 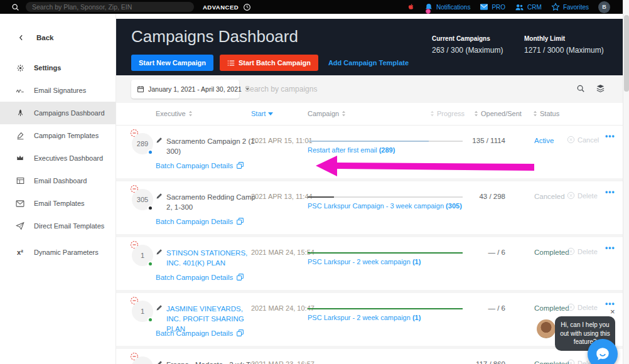 What do you see at coordinates (467, 39) in the screenshot?
I see `stat-label: Current Campaigns` at bounding box center [467, 39].